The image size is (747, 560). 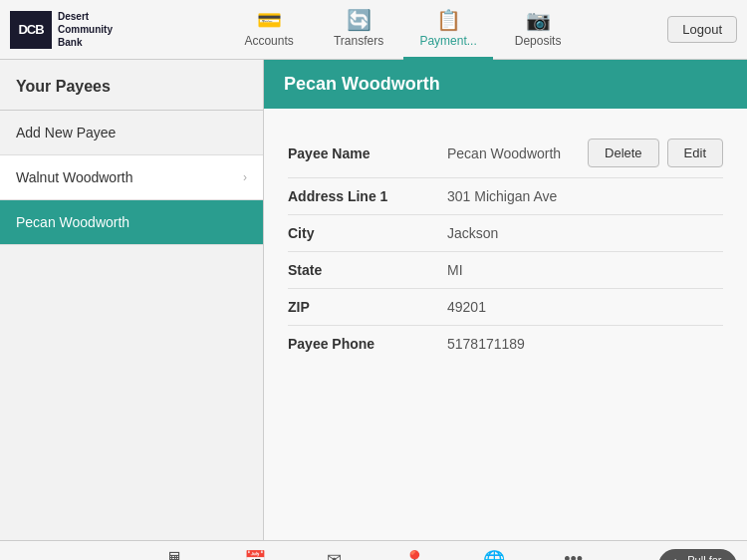 What do you see at coordinates (131, 86) in the screenshot?
I see `sidebar-title: Your Payees` at bounding box center [131, 86].